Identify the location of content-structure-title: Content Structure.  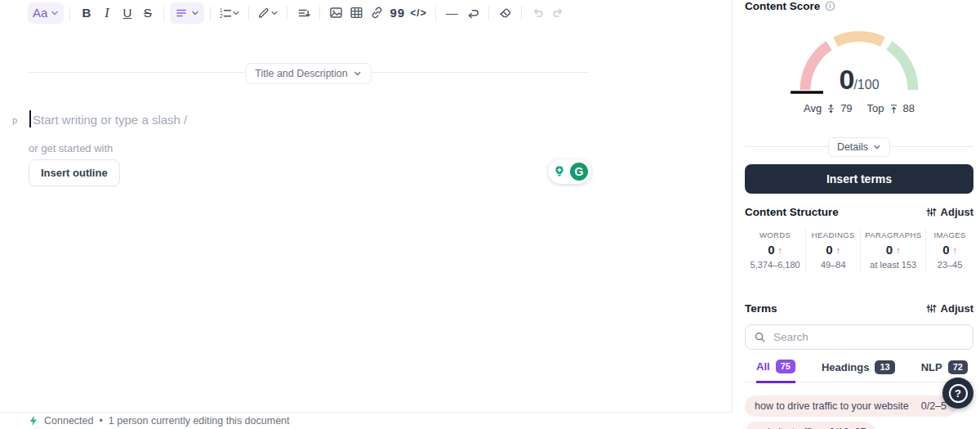
(792, 212).